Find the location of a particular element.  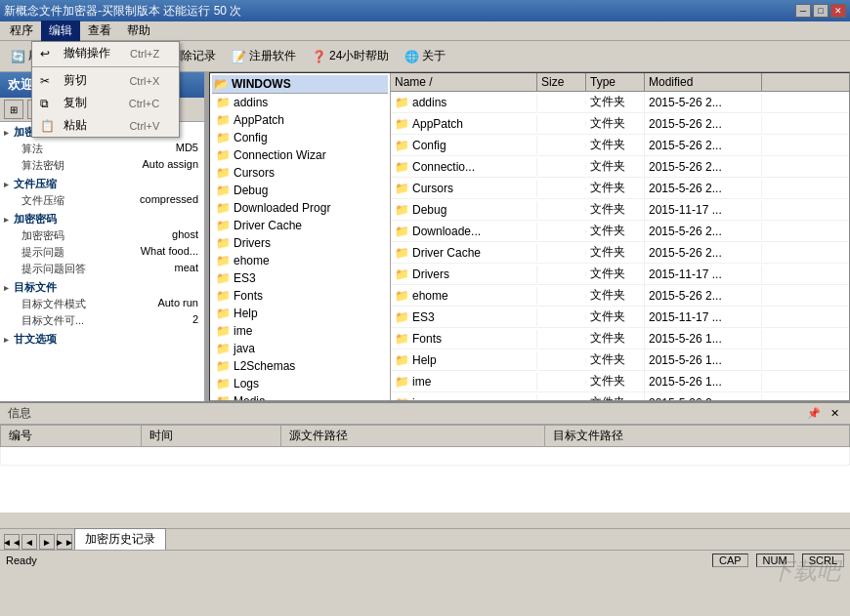

table-row: 📁 Cursors 文件夹 2015-5-26 2... is located at coordinates (619, 188).